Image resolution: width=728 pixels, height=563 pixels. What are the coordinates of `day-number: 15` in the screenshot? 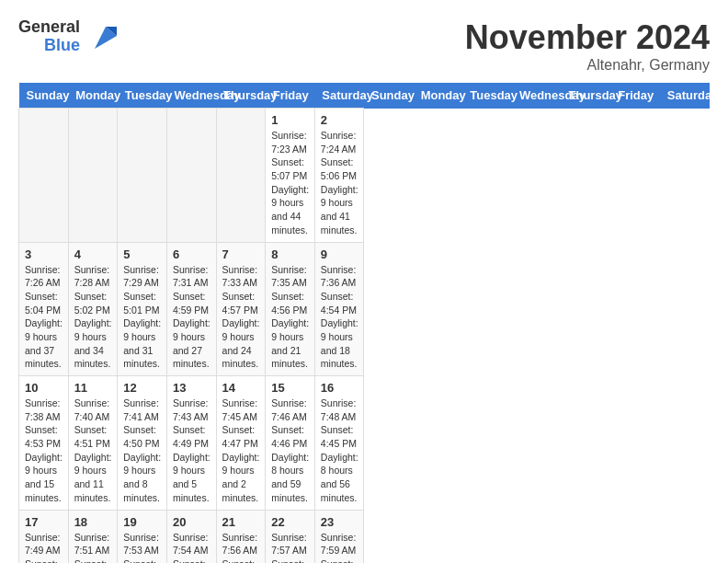 It's located at (290, 388).